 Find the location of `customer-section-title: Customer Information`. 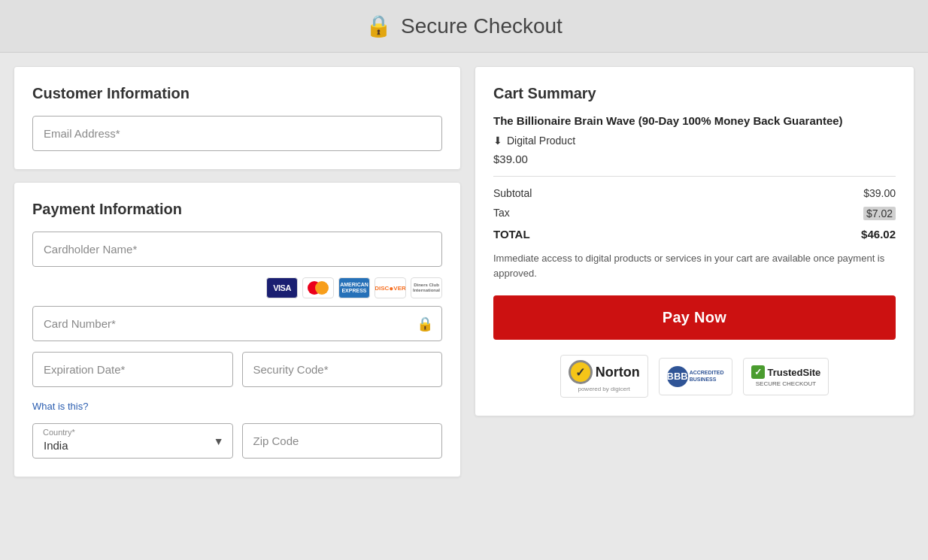

customer-section-title: Customer Information is located at coordinates (238, 93).